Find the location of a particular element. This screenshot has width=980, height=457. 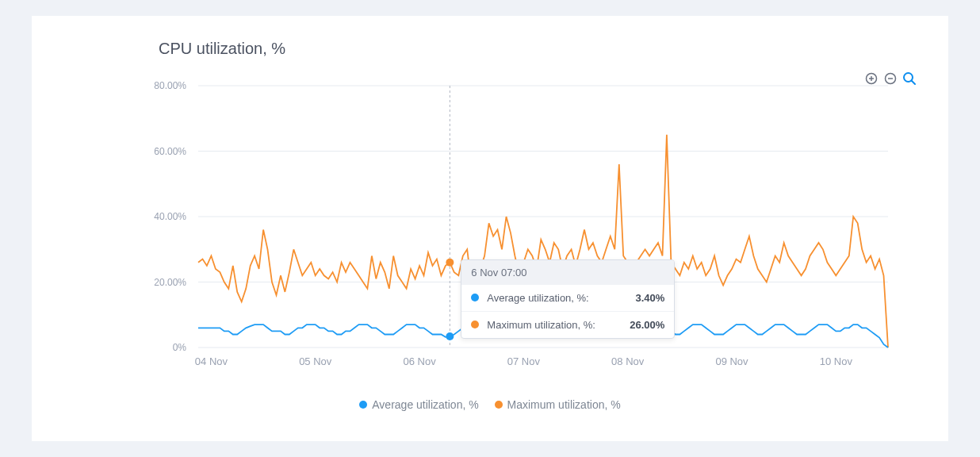

legend-max-label: Maximum utilization, % is located at coordinates (565, 405).